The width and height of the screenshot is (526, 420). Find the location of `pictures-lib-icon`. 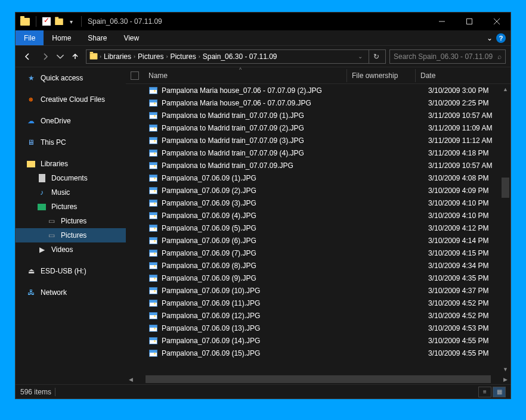

pictures-lib-icon is located at coordinates (42, 207).